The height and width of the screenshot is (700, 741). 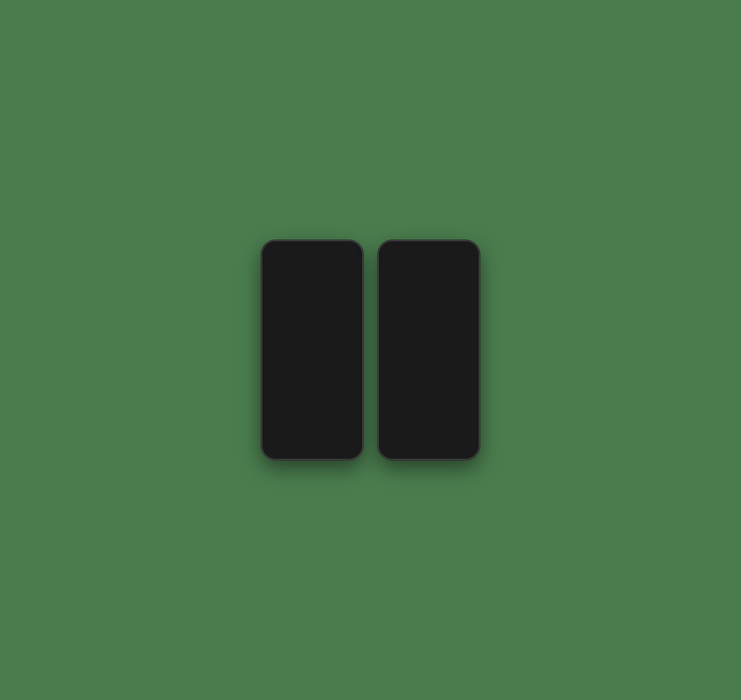 I want to click on tab-arcade-label-2: Arcade, so click(x=449, y=443).